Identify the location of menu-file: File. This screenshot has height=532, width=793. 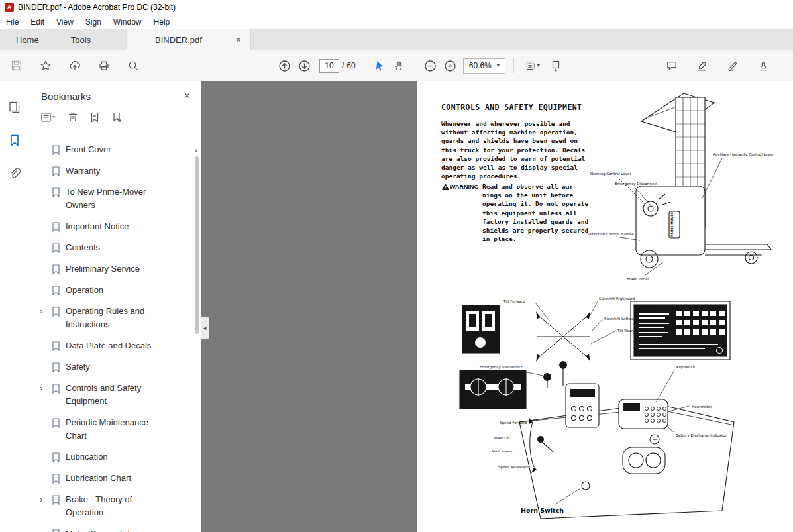
(12, 22).